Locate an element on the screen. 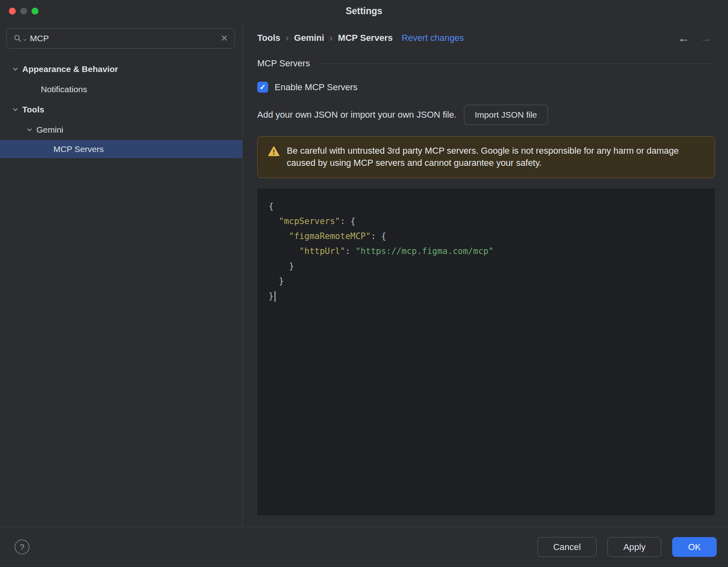 The height and width of the screenshot is (567, 728). sidebar-item-tools: Tools is located at coordinates (121, 110).